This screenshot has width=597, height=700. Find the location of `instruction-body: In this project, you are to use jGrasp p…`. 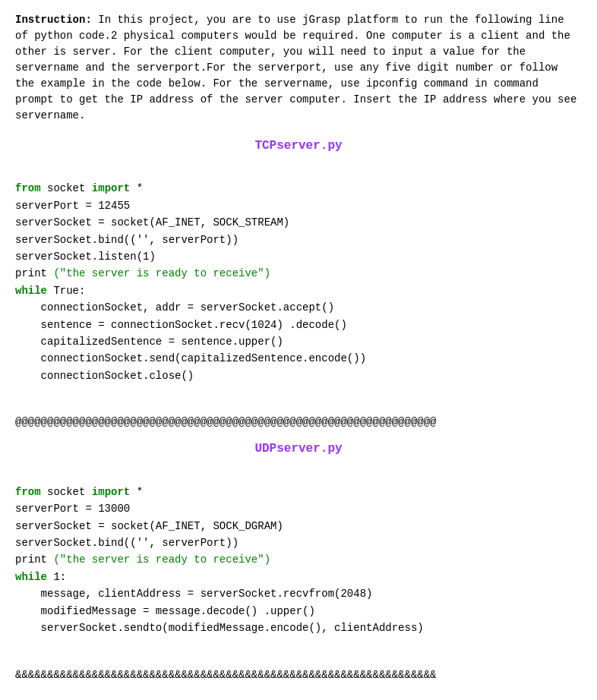

instruction-body: In this project, you are to use jGrasp p… is located at coordinates (296, 68).